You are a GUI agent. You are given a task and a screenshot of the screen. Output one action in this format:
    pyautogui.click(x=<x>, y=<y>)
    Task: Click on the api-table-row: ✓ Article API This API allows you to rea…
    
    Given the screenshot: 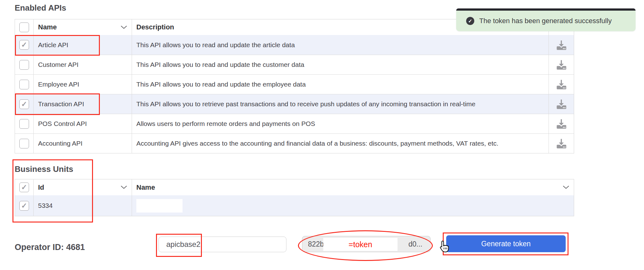 What is the action you would take?
    pyautogui.click(x=295, y=45)
    